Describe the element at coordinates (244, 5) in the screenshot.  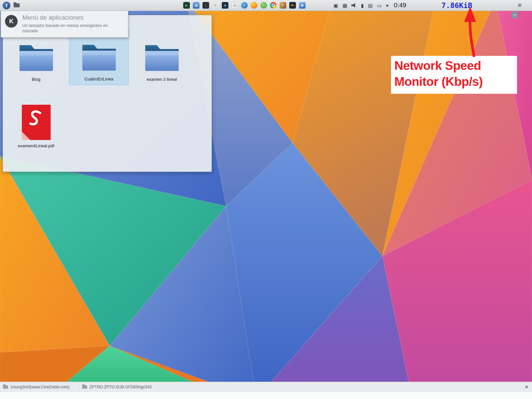
I see `web-browser-icon: ○` at that location.